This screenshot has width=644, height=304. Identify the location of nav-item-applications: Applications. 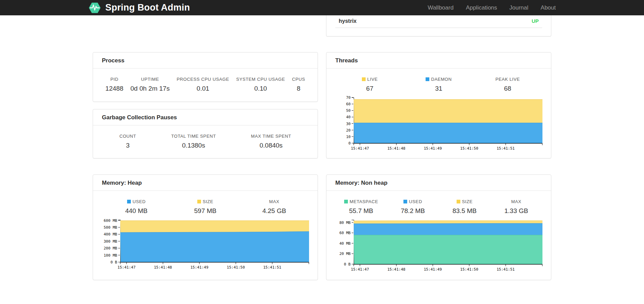
(481, 8).